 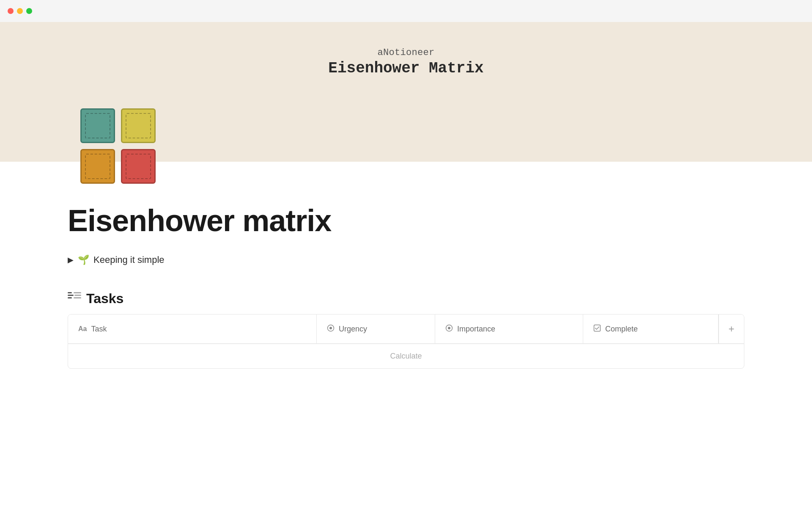 What do you see at coordinates (105, 299) in the screenshot?
I see `tasks-title: Tasks` at bounding box center [105, 299].